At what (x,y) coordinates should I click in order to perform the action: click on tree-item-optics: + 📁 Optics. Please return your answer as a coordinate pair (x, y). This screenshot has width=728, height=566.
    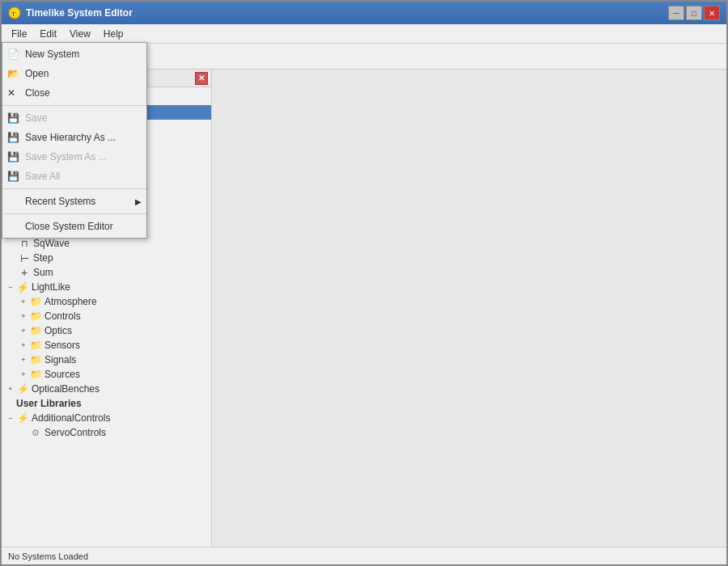
    Looking at the image, I should click on (107, 331).